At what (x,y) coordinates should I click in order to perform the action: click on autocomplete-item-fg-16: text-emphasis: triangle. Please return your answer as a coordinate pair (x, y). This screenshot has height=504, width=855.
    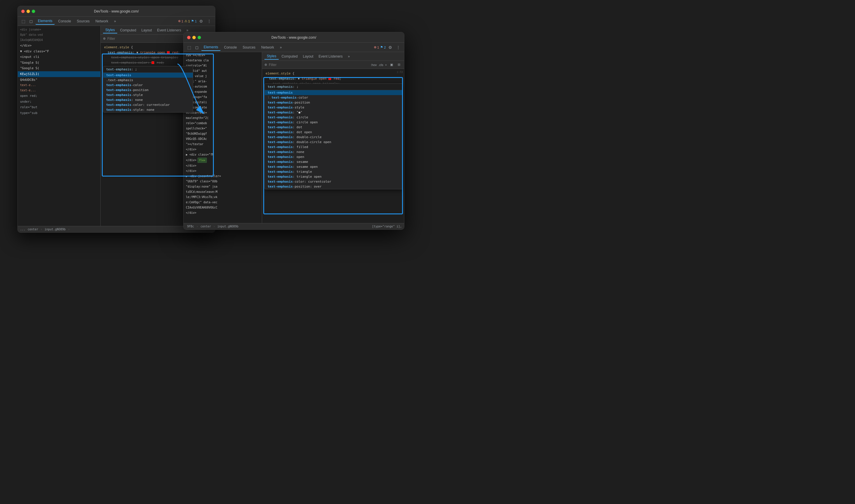
    Looking at the image, I should click on (334, 172).